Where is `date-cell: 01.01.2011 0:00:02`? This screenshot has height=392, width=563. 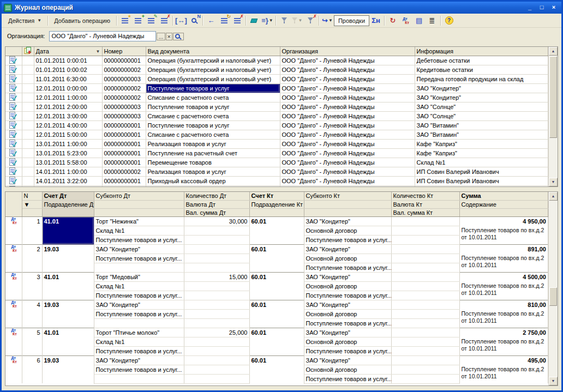
date-cell: 01.01.2011 0:00:02 is located at coordinates (68, 70).